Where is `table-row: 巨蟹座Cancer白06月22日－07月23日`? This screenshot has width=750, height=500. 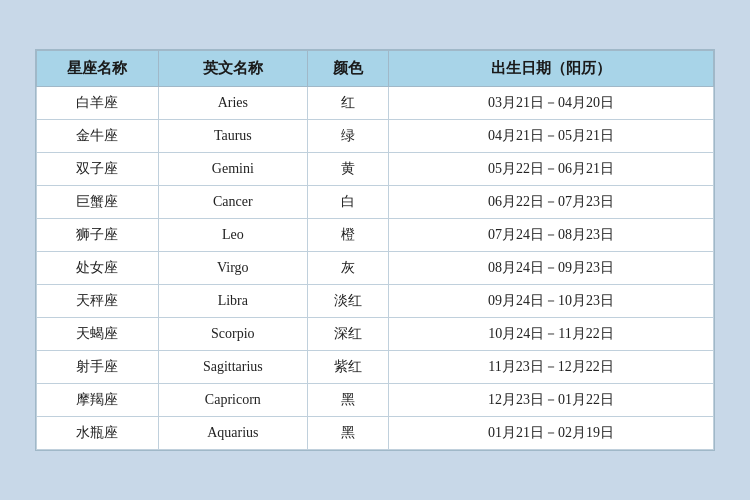
table-row: 巨蟹座Cancer白06月22日－07月23日 is located at coordinates (376, 202).